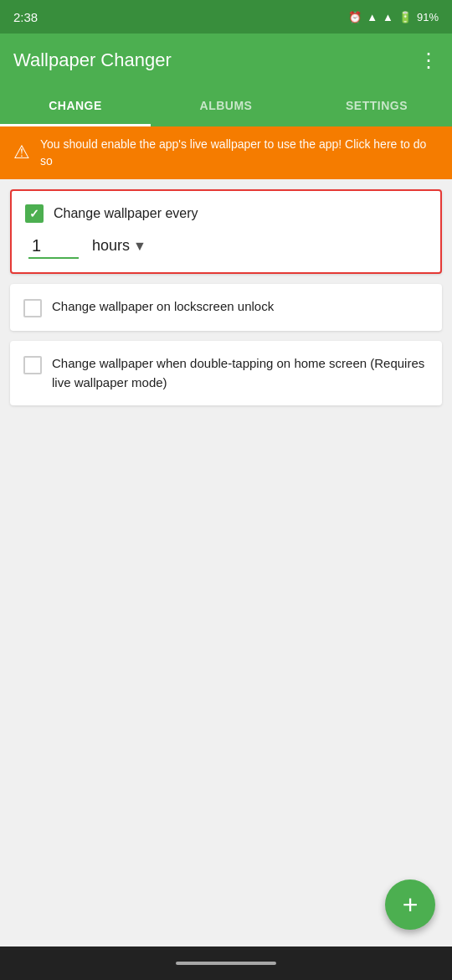  What do you see at coordinates (226, 107) in the screenshot?
I see `tab-bar: CHANGE ALBUMS SETTINGS` at bounding box center [226, 107].